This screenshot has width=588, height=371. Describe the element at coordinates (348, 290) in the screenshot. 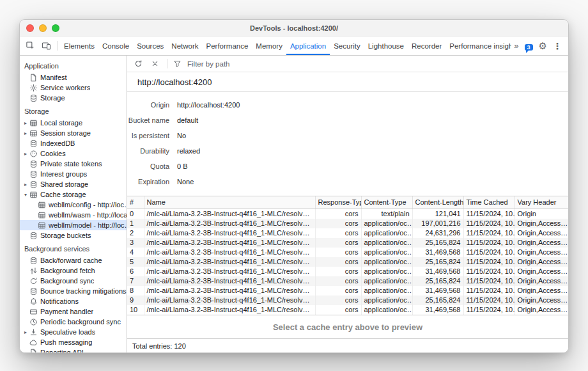

I see `table-row: 8/mlc-ai/Llama-3.2-3B-Instruct-q4f16_1-M…` at that location.